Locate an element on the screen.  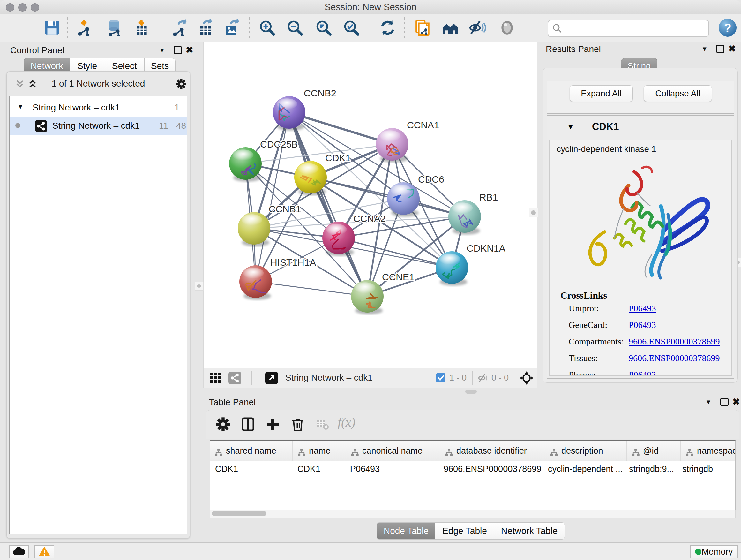
tab-edge-table: Edge Table is located at coordinates (465, 531).